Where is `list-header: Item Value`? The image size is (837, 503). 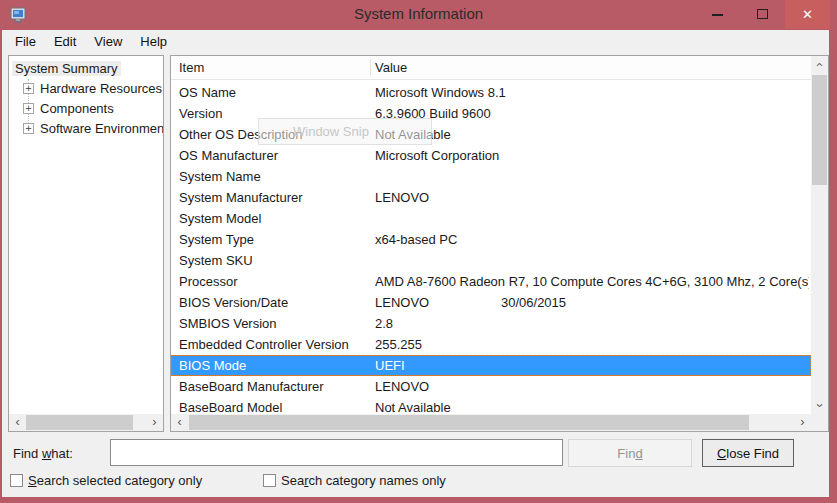
list-header: Item Value is located at coordinates (491, 68).